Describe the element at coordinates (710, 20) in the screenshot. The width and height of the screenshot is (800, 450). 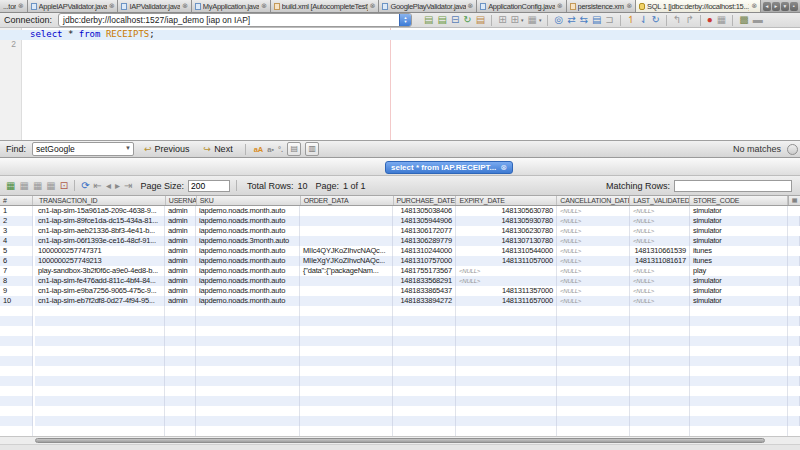
I see `record-icon: ●` at that location.